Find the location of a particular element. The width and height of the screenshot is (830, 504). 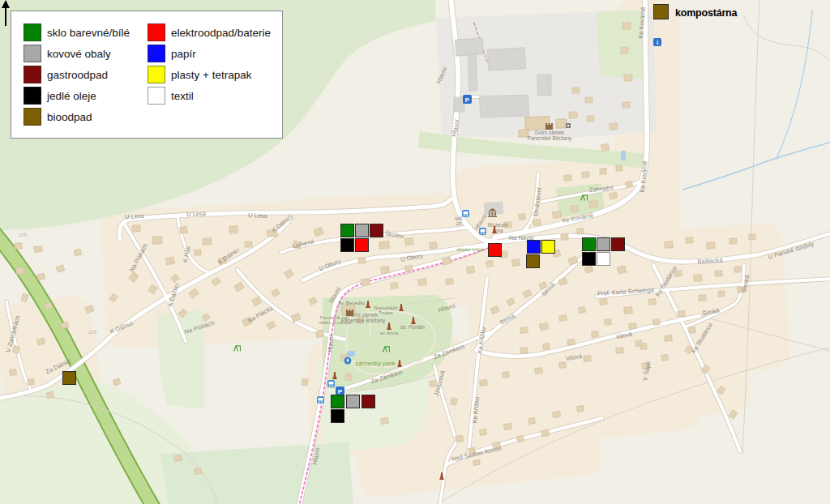

container-marker-brown-kompostarna-bio is located at coordinates (661, 11).